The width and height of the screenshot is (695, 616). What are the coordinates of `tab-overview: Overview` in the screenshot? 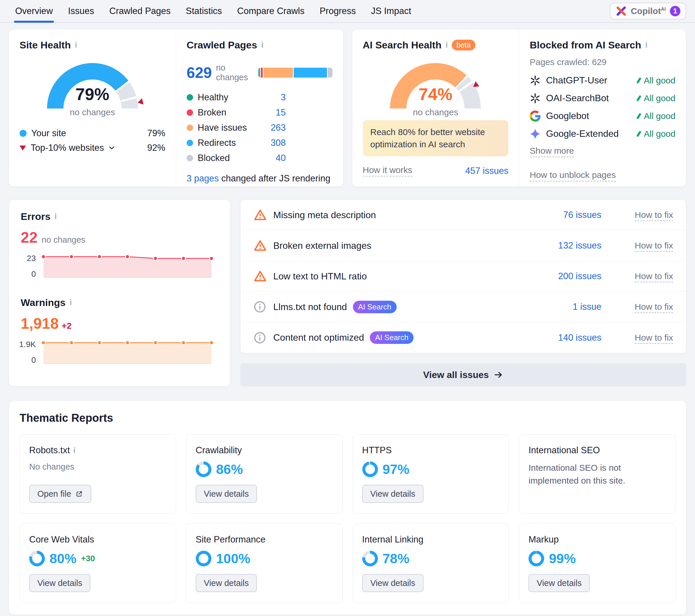 It's located at (34, 11).